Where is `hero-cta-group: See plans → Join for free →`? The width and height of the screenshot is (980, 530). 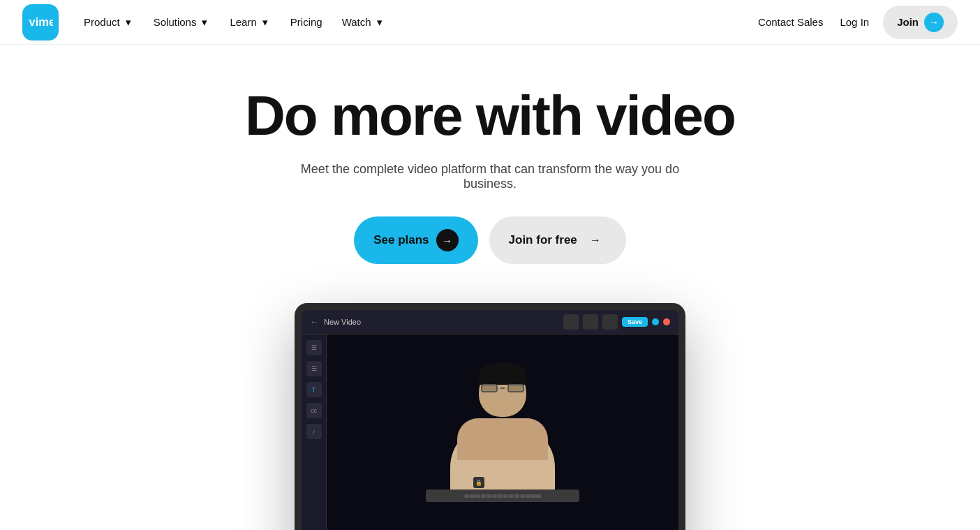
hero-cta-group: See plans → Join for free → is located at coordinates (490, 240).